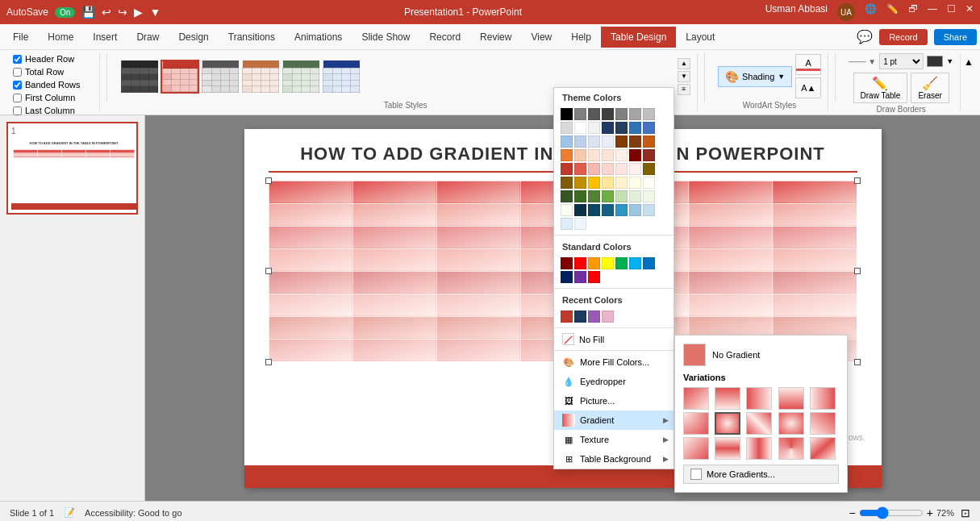 The height and width of the screenshot is (521, 980). Describe the element at coordinates (929, 88) in the screenshot. I see `eraser-button: 🧹 Eraser` at that location.